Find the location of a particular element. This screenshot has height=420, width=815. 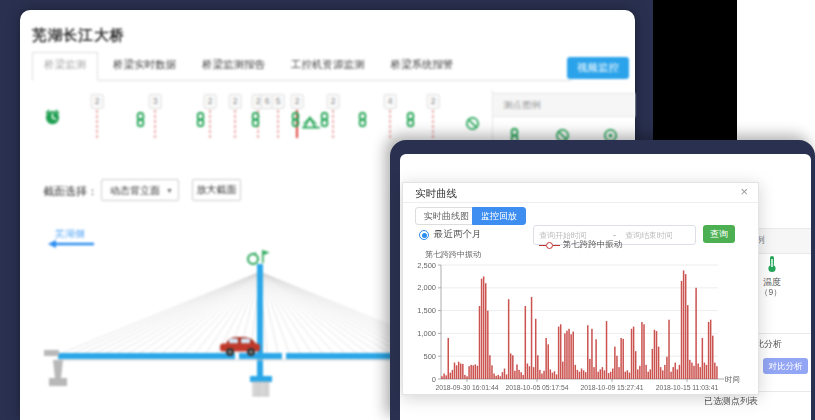

tab-realtime-curve: 实时曲线图 is located at coordinates (446, 216).